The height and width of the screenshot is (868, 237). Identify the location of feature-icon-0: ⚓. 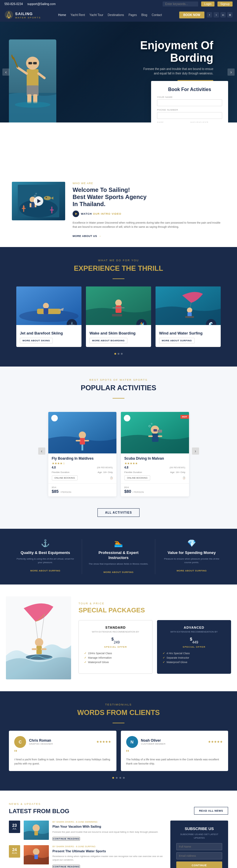
(45, 543).